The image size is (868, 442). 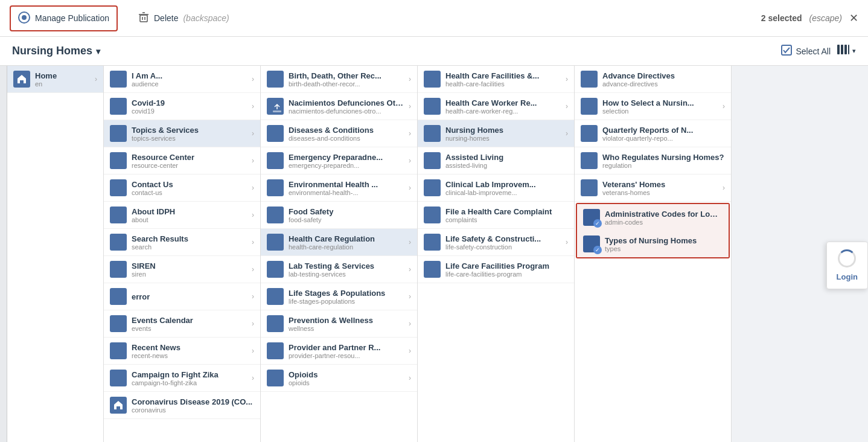 I want to click on list-item: How to Select a Nursin...selection›, so click(x=653, y=106).